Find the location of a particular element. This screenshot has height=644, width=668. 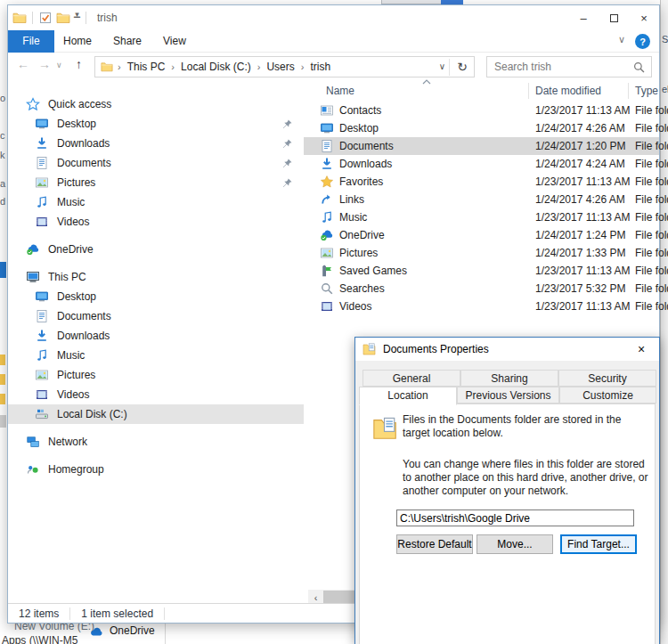

dialog-tab-sharing: Sharing is located at coordinates (509, 378).